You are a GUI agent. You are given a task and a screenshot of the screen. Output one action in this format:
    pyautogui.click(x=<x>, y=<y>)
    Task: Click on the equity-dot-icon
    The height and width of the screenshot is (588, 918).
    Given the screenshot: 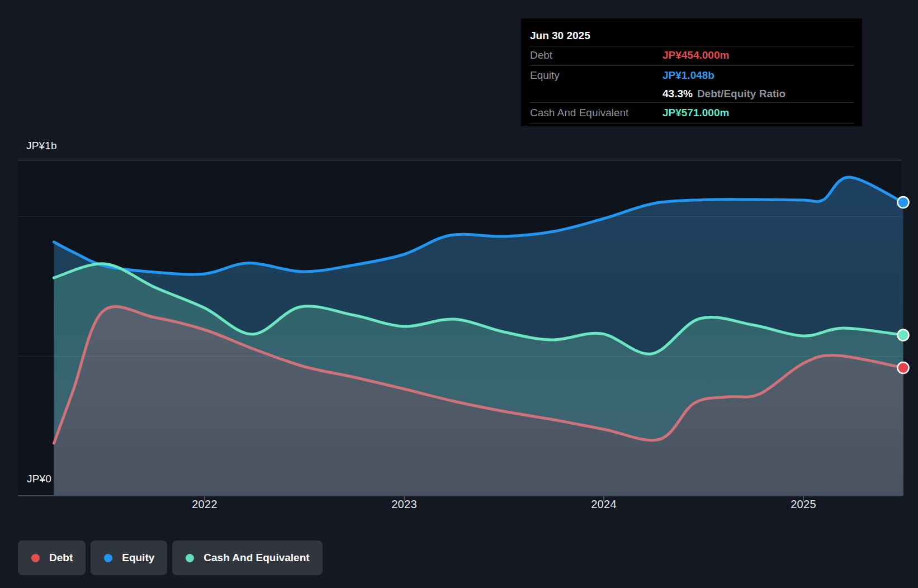 What is the action you would take?
    pyautogui.click(x=108, y=558)
    